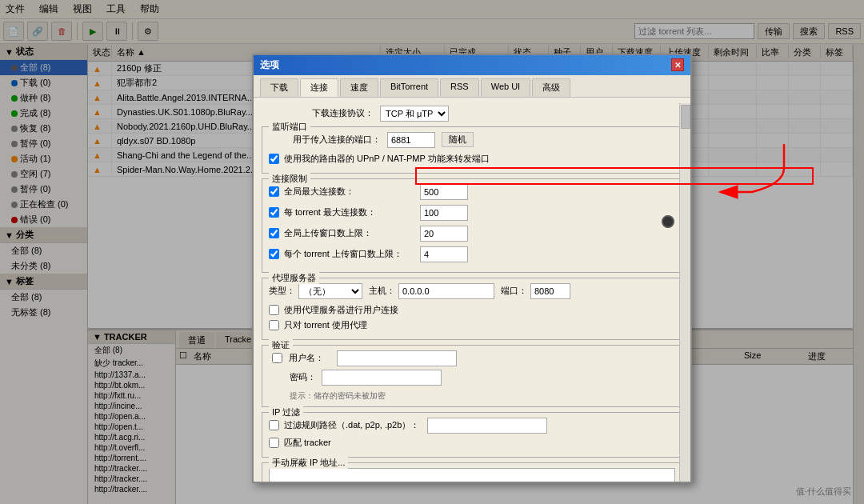  Describe the element at coordinates (274, 158) in the screenshot. I see `upnp-checkbox` at that location.